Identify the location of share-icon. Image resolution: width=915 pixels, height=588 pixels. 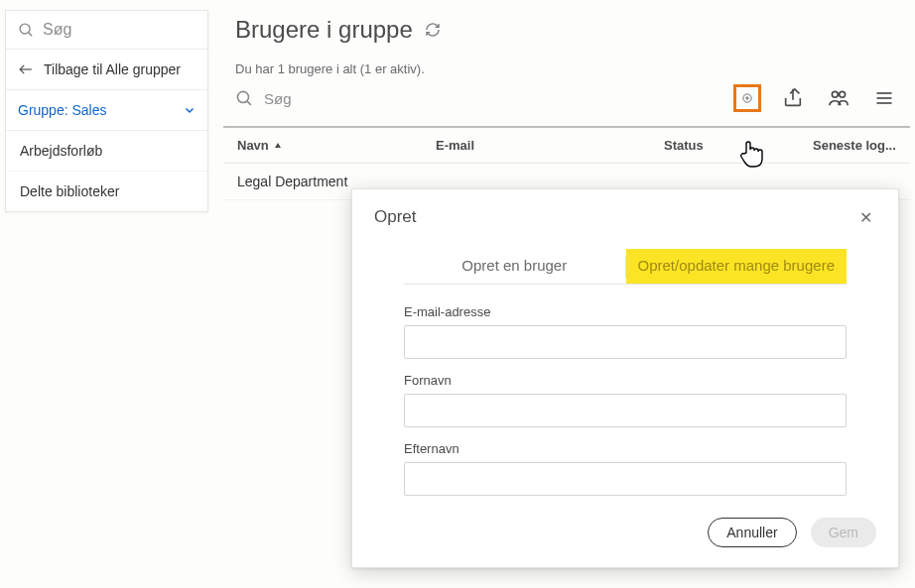
(793, 98).